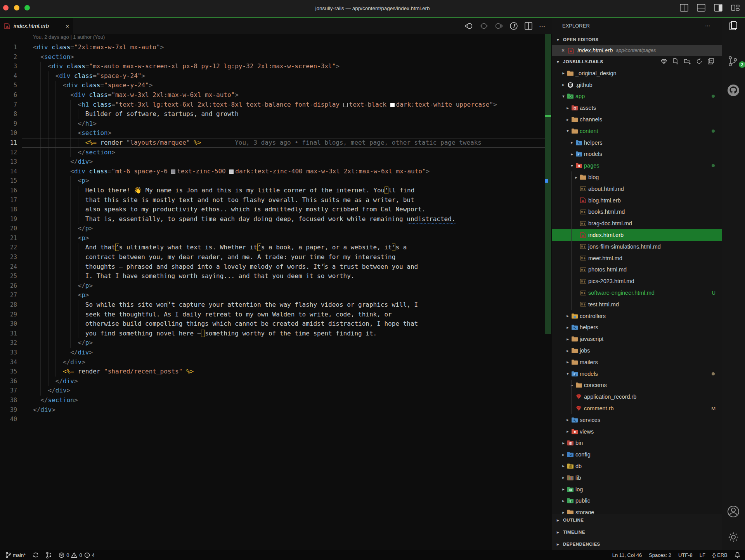  What do you see at coordinates (637, 443) in the screenshot?
I see `folder-bin: ▸10bin` at bounding box center [637, 443].